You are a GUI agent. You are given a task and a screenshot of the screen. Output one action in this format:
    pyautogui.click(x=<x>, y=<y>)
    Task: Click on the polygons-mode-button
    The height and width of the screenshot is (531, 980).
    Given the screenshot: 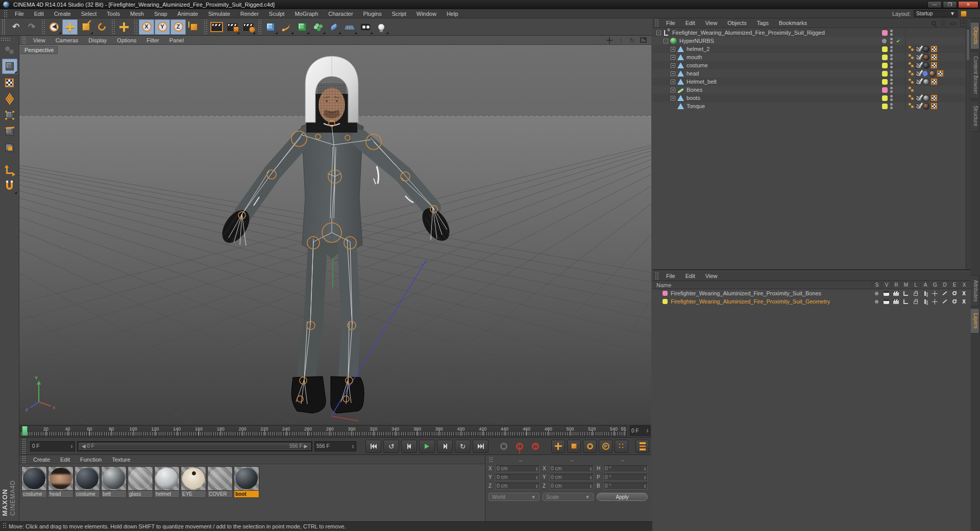 What is the action you would take?
    pyautogui.click(x=10, y=148)
    